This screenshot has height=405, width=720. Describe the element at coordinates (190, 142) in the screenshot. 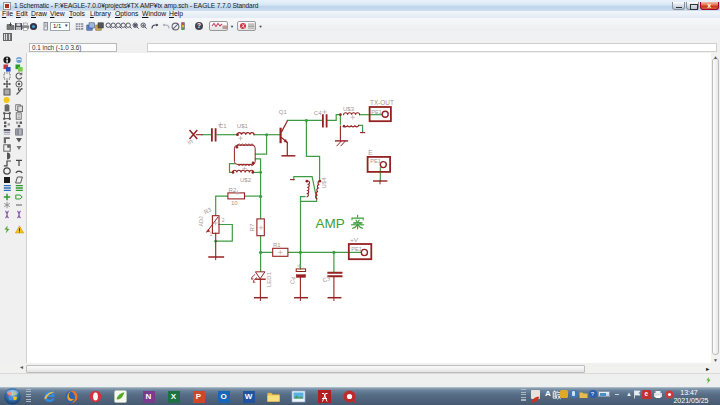

I see `svg-text: in` at that location.